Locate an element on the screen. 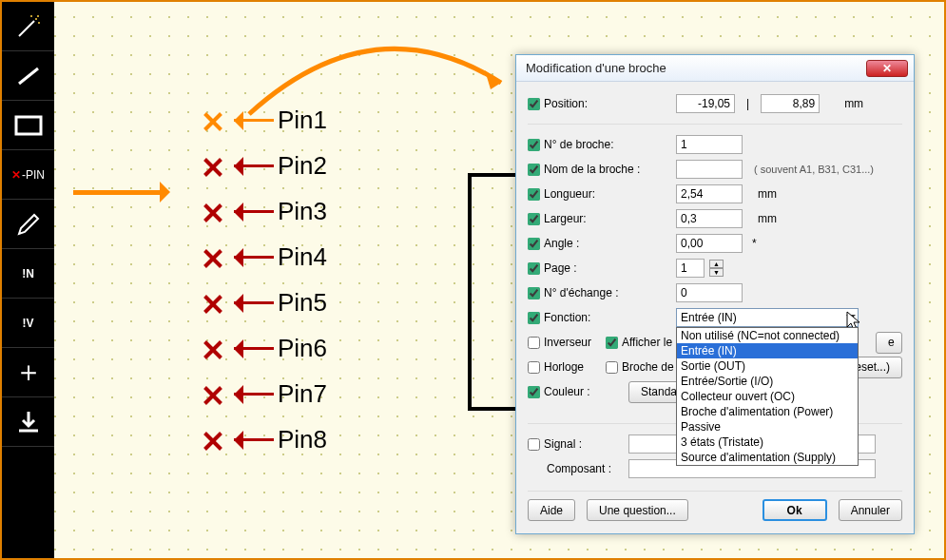 The image size is (946, 560). width-input is located at coordinates (709, 219).